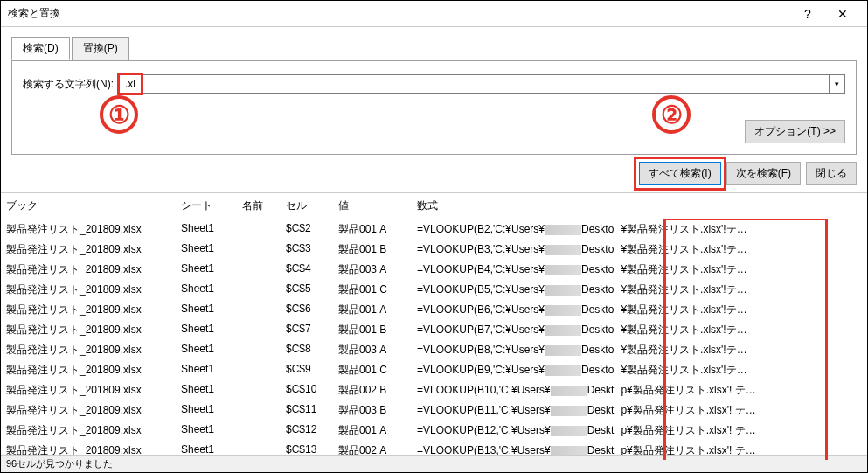 Image resolution: width=868 pixels, height=473 pixels. What do you see at coordinates (640, 371) in the screenshot?
I see `cell-formula: =VLOOKUP(B9,'C:¥Users¥Deskto¥製品発注リスト.xls…` at bounding box center [640, 371].